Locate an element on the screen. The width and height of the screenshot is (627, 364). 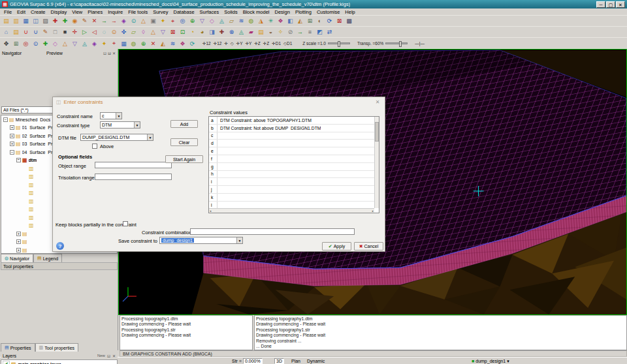
menu-item: Solids is located at coordinates (231, 12).